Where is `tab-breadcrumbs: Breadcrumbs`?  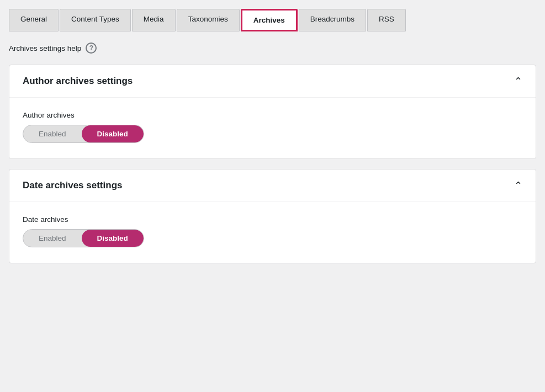 tab-breadcrumbs: Breadcrumbs is located at coordinates (332, 20).